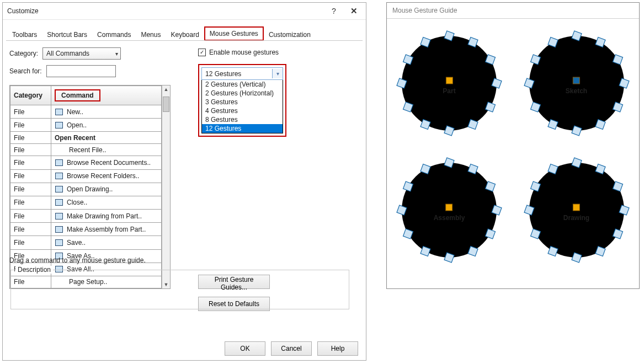 This screenshot has height=364, width=644. Describe the element at coordinates (75, 138) in the screenshot. I see `command-label: Open Recent` at that location.